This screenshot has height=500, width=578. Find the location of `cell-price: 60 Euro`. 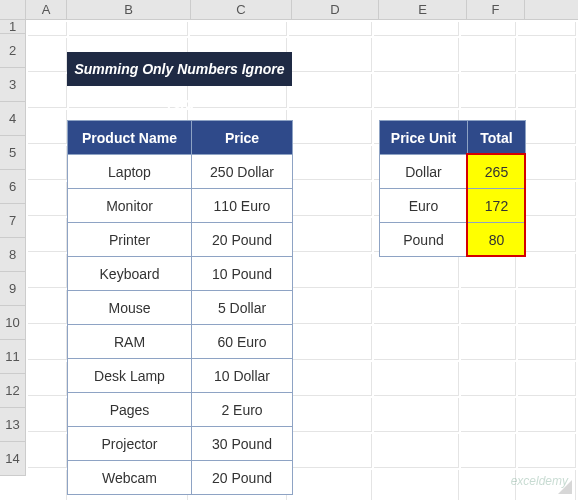

cell-price: 60 Euro is located at coordinates (242, 342).